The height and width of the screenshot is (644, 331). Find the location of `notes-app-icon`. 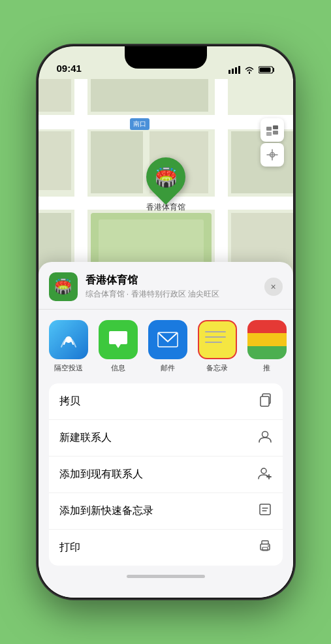

notes-app-icon is located at coordinates (217, 340).